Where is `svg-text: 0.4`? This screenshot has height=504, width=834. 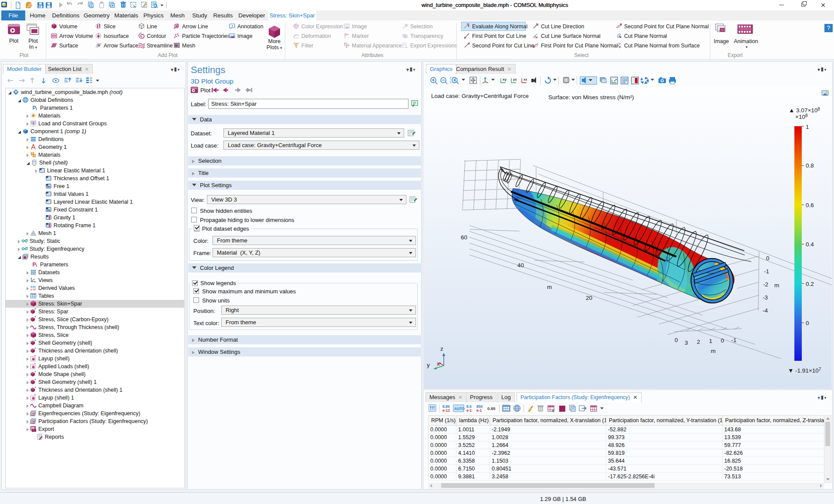 svg-text: 0.4 is located at coordinates (810, 245).